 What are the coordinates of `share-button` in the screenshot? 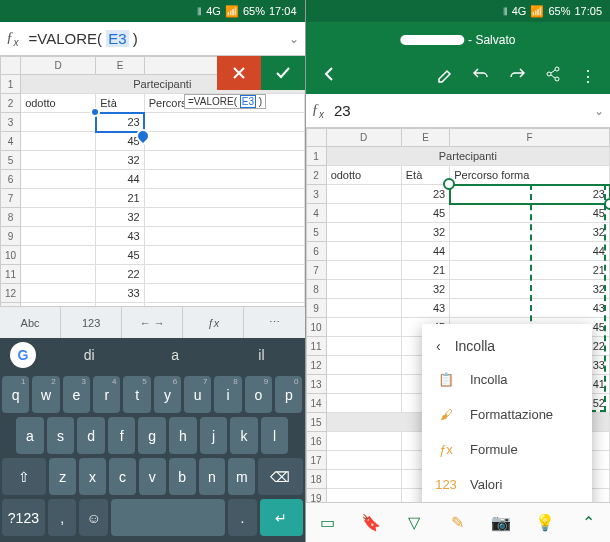 It's located at (553, 76).